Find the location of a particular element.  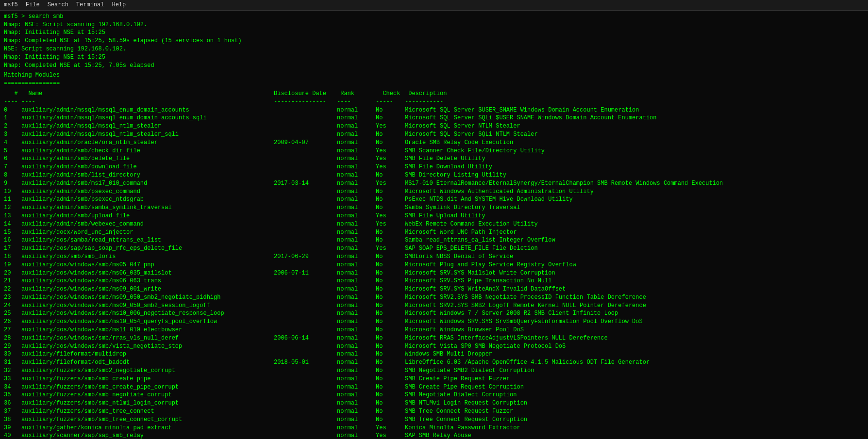

table-row: 31 auxiliary/fileformat/odt_badodt2018-0… is located at coordinates (434, 363).